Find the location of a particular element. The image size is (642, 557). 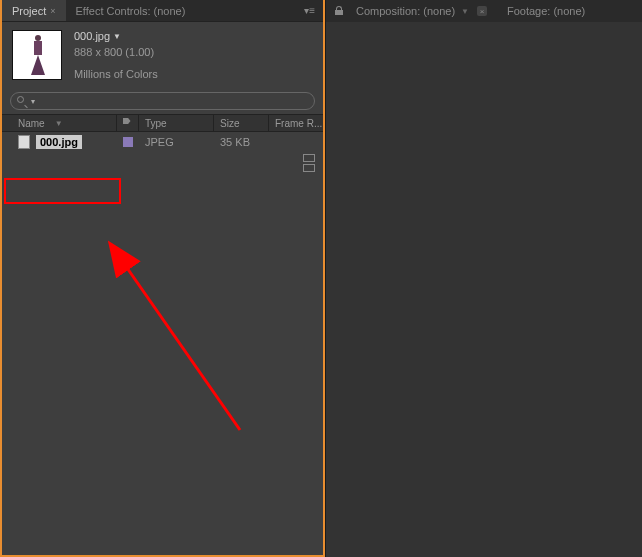

tag-icon is located at coordinates (128, 123).